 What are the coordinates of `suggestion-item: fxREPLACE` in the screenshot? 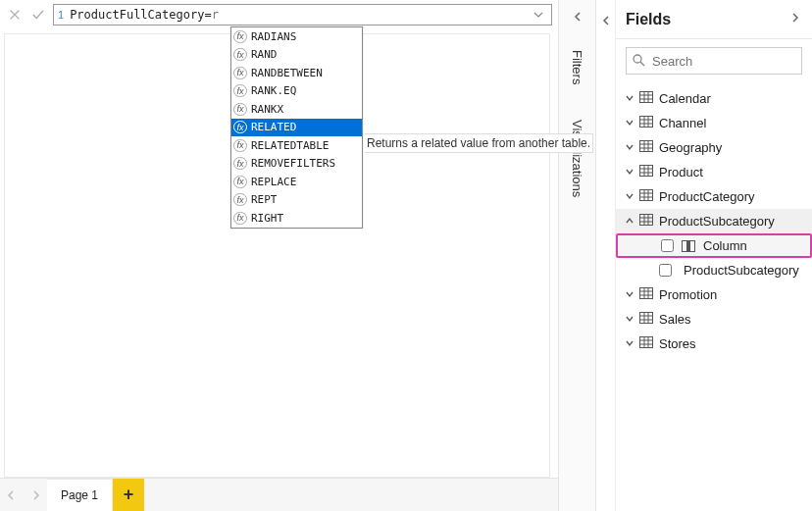 It's located at (296, 182).